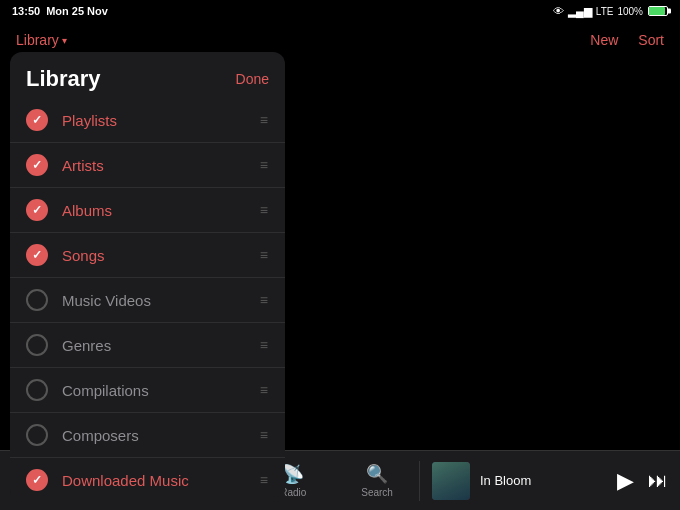 This screenshot has height=510, width=680. Describe the element at coordinates (161, 166) in the screenshot. I see `item-label-artists: Artists` at that location.